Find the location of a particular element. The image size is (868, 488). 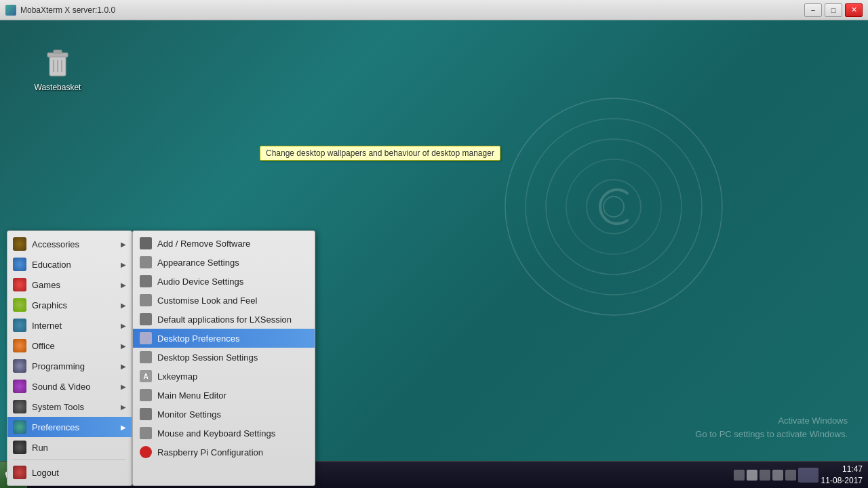

menu-item-accessories: Accessories ▶ is located at coordinates (69, 244).